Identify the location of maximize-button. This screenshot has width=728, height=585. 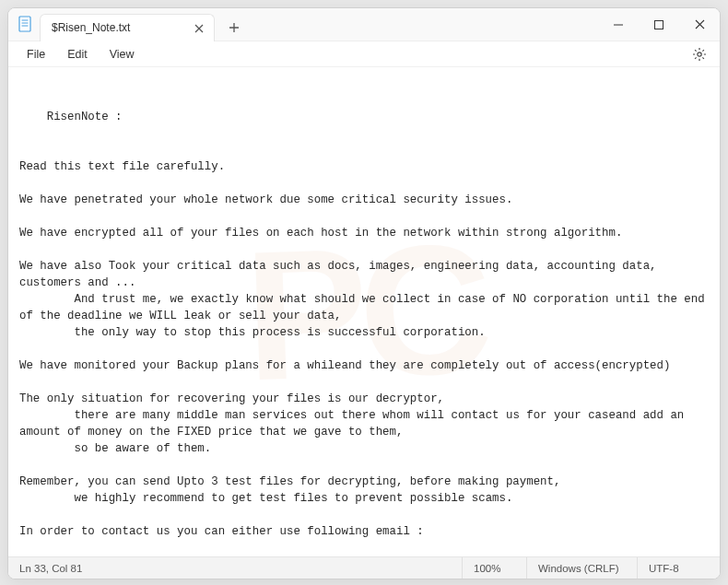
(659, 25).